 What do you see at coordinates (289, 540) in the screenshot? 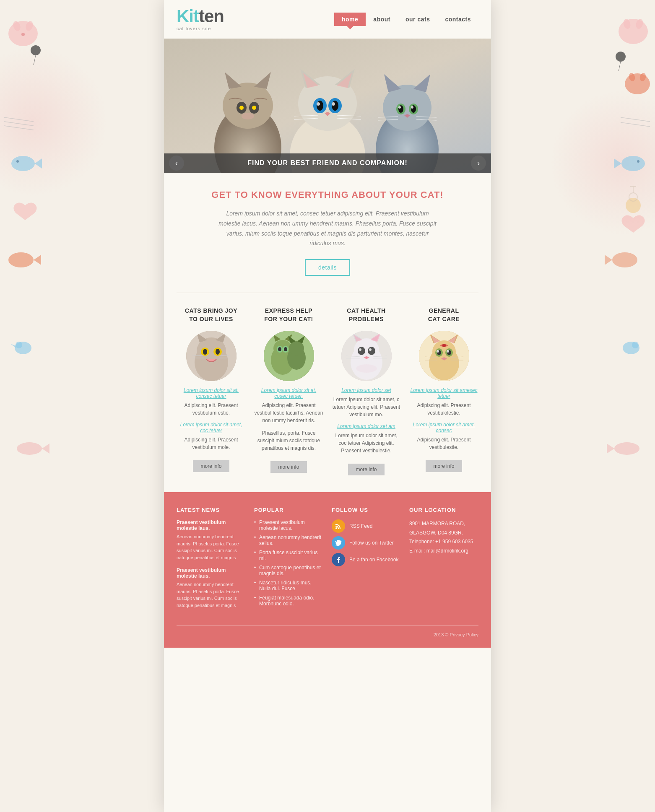
I see `popular-item-2: Aenean nonummy hendrerit sellus.` at bounding box center [289, 540].